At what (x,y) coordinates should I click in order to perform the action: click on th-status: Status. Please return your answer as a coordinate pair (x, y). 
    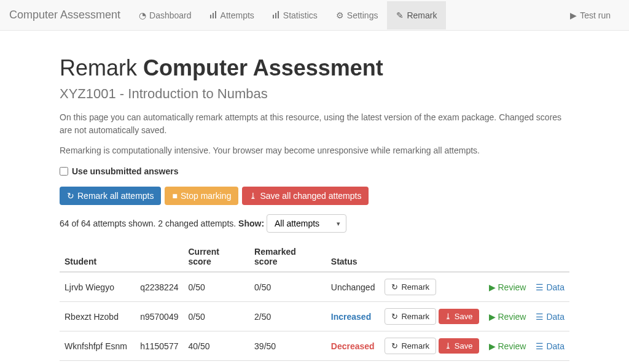
    Looking at the image, I should click on (353, 257).